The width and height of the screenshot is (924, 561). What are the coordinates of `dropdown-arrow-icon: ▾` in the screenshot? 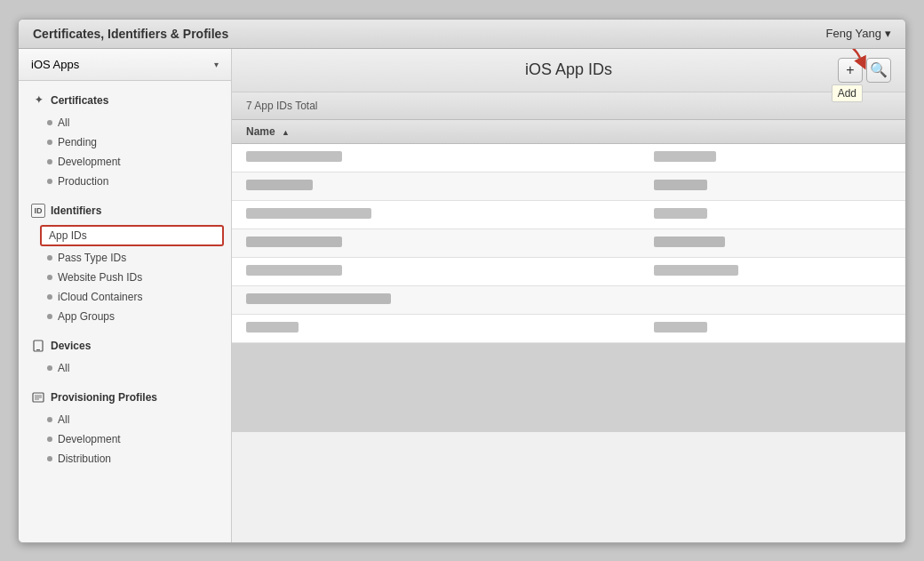 It's located at (217, 64).